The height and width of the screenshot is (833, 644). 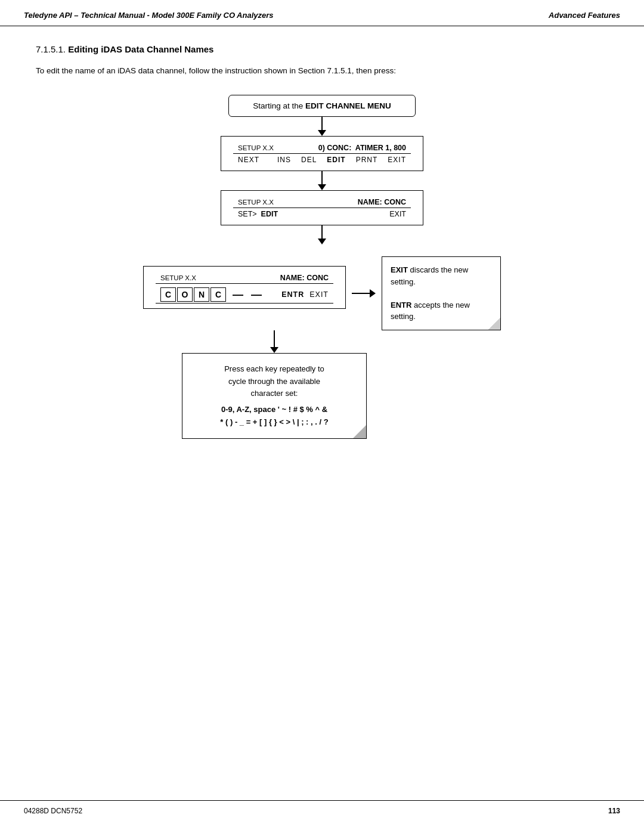 I want to click on press-line5: * ( ) - _ = + [ ] { } < > \ | ; : , . / …, so click(x=274, y=422).